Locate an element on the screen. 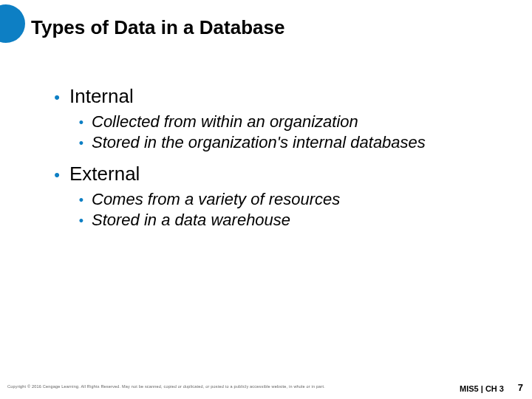 Image resolution: width=532 pixels, height=399 pixels. chapter-label: MIS5 | CH 3 is located at coordinates (482, 389).